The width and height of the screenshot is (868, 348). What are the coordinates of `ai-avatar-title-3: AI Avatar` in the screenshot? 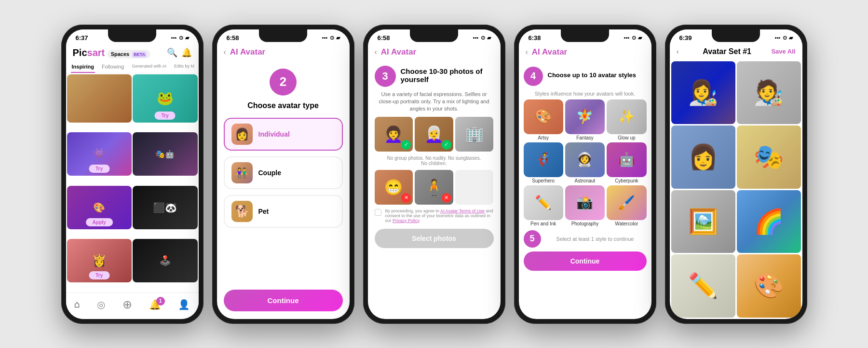 It's located at (398, 52).